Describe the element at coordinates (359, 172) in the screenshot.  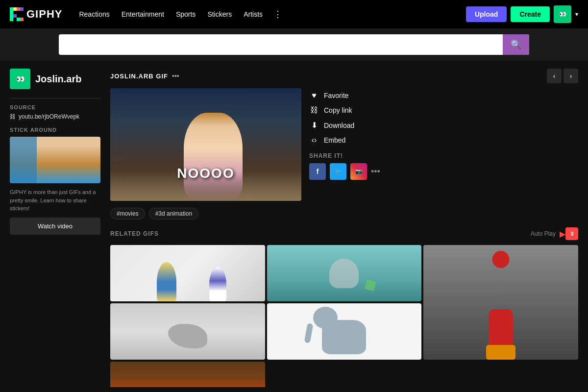
I see `instagram-icon: 📷` at that location.